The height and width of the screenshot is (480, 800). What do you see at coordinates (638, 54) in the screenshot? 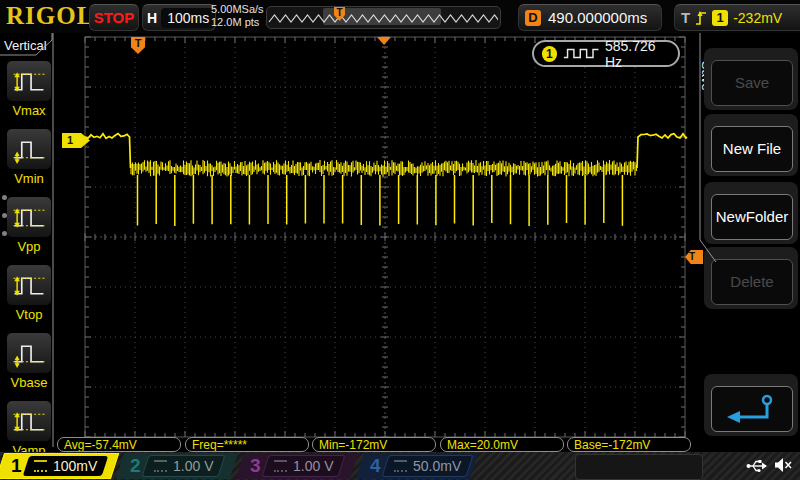
I see `counter-value: 585.726 Hz` at bounding box center [638, 54].